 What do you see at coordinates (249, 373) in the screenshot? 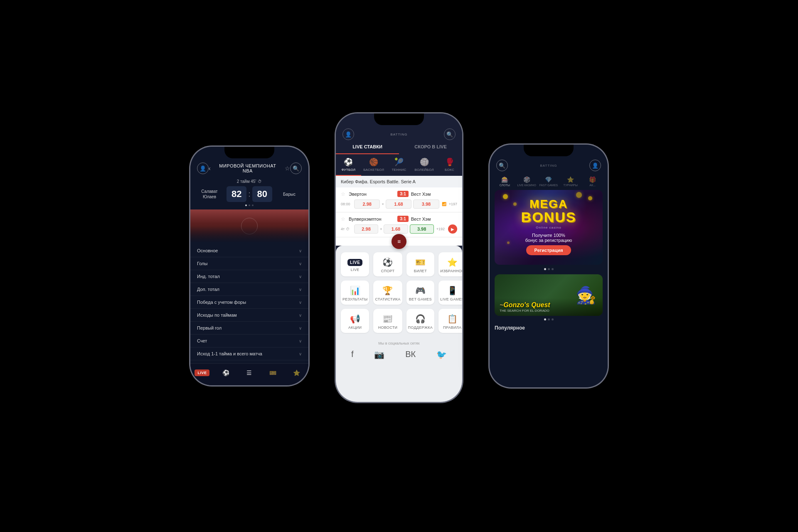
I see `nav-menu: ☰` at bounding box center [249, 373].